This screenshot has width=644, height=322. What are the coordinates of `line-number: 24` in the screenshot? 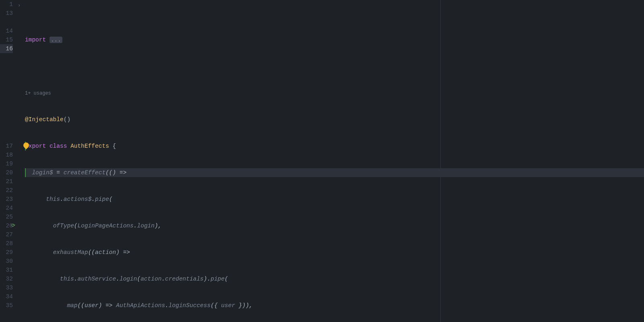 It's located at (6, 208).